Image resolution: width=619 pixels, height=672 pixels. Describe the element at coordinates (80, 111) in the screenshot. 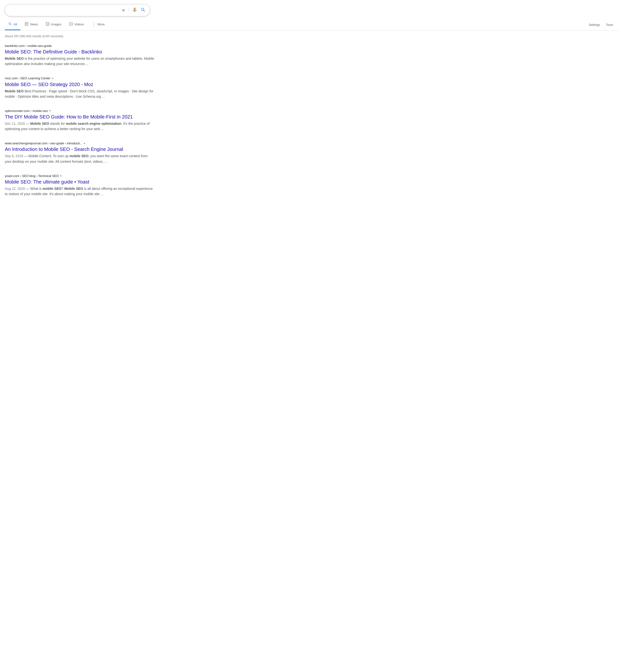

I see `result-url-line: optinmonster.com › mobile-seo ▾` at that location.